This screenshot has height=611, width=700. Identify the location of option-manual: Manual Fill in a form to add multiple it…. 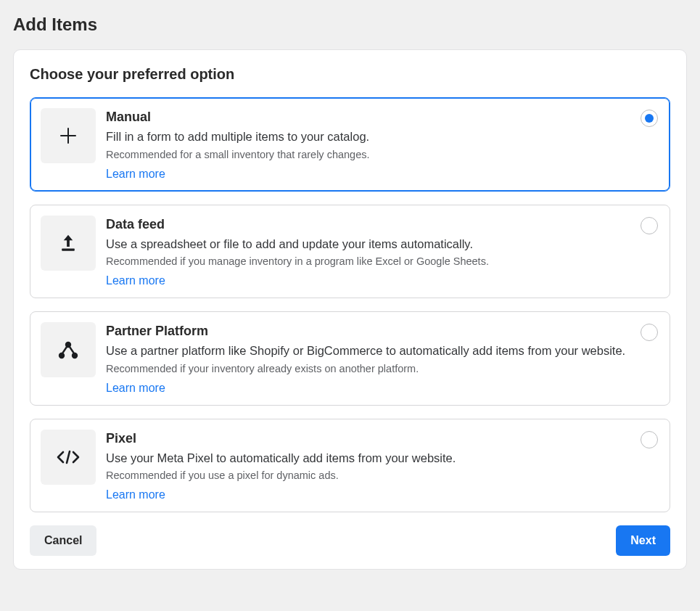
(350, 144).